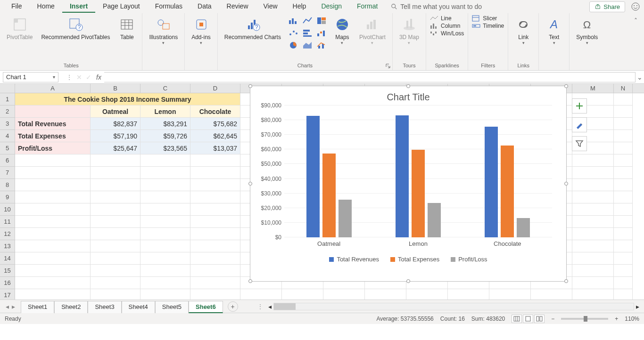  What do you see at coordinates (54, 77) in the screenshot?
I see `chevron-down-icon: ▾` at bounding box center [54, 77].